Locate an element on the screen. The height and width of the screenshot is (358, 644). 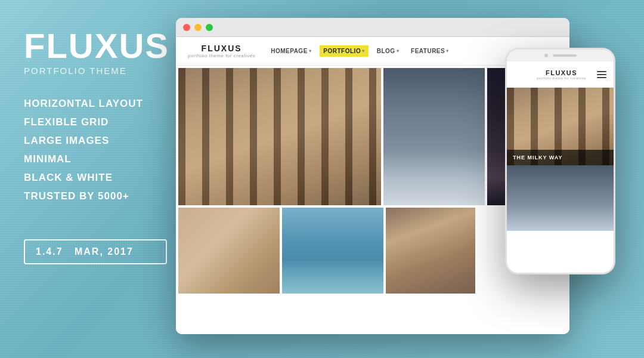
grid-cell-stormy is located at coordinates (434, 137).